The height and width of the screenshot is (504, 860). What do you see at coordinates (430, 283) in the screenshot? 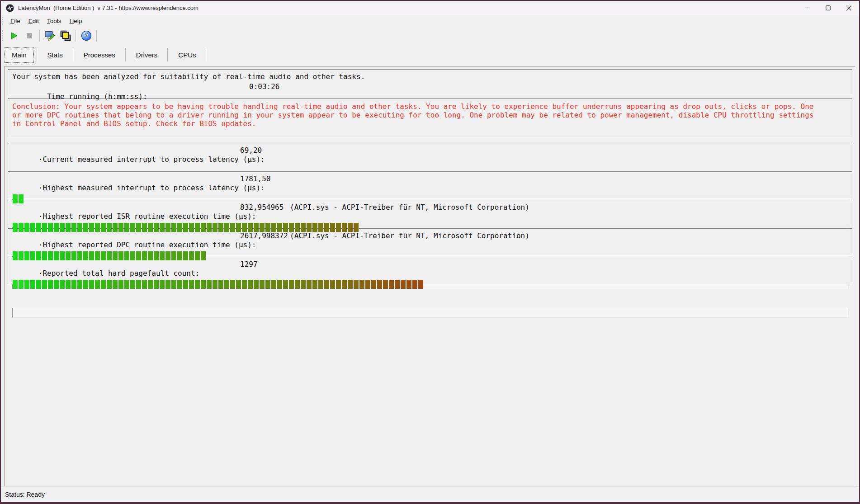
I see `measurement-label-line: ·Reported total hard pagefault count: 12…` at bounding box center [430, 283].